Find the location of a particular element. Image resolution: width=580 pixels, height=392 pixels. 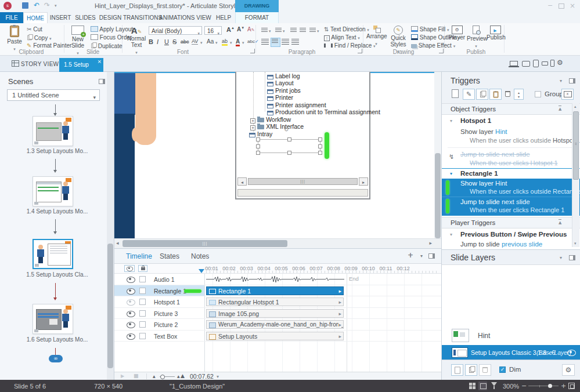

collapse-all-icon is located at coordinates (560, 222).